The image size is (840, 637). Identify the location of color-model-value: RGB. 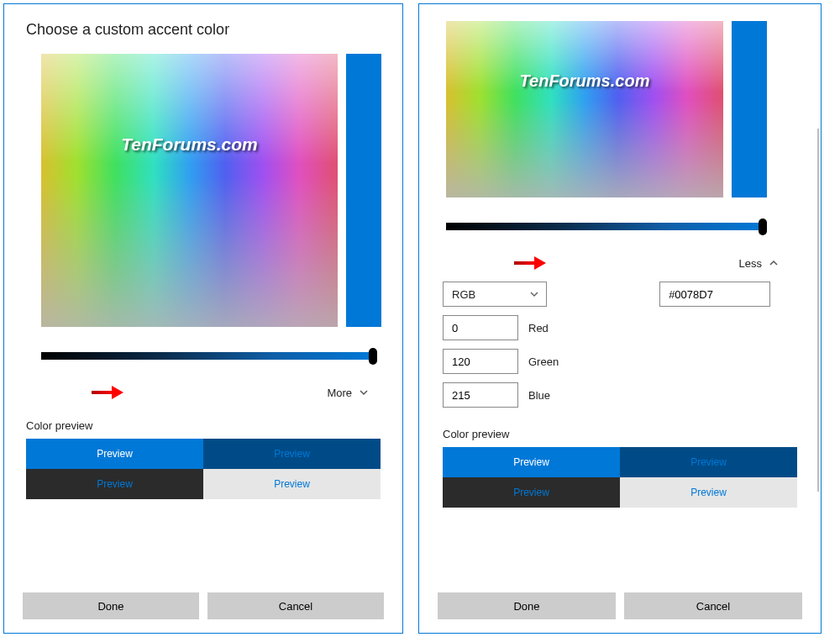
(464, 294).